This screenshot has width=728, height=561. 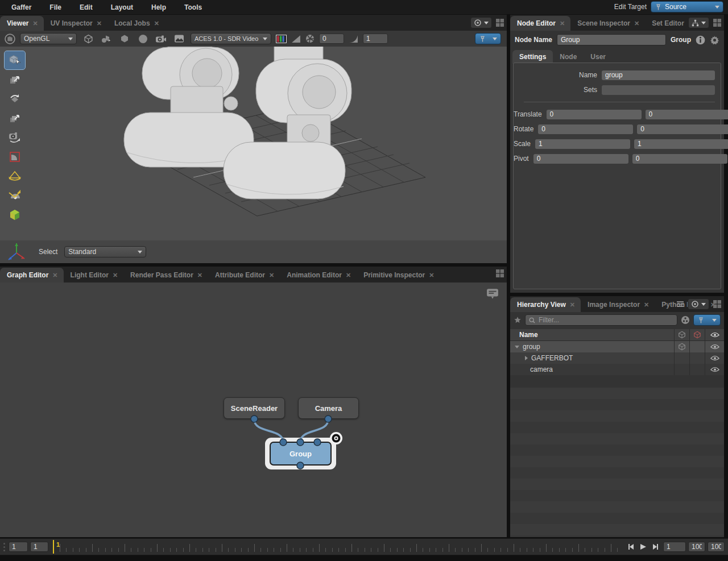 I want to click on range-end-field, so click(x=697, y=547).